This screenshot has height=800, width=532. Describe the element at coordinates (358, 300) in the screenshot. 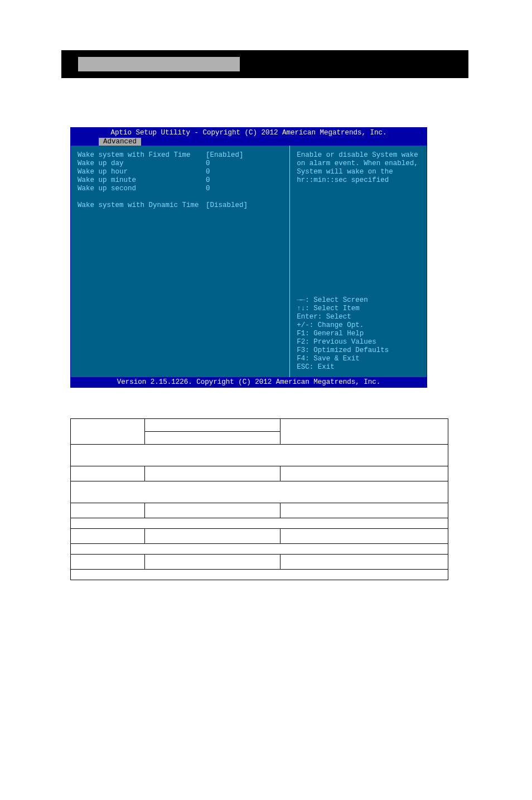

I see `help-key-line: →←: Select Screen` at that location.